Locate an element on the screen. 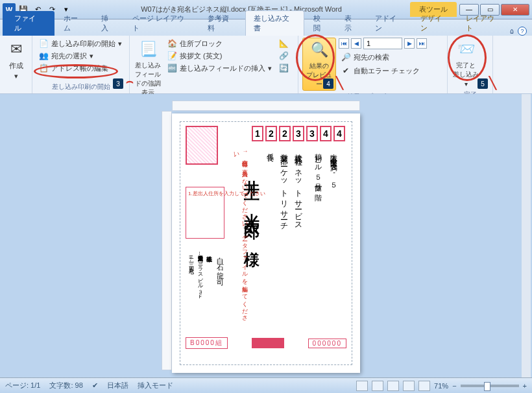 Image resolution: width=532 pixels, height=393 pixels. zoom-slider is located at coordinates (490, 386).